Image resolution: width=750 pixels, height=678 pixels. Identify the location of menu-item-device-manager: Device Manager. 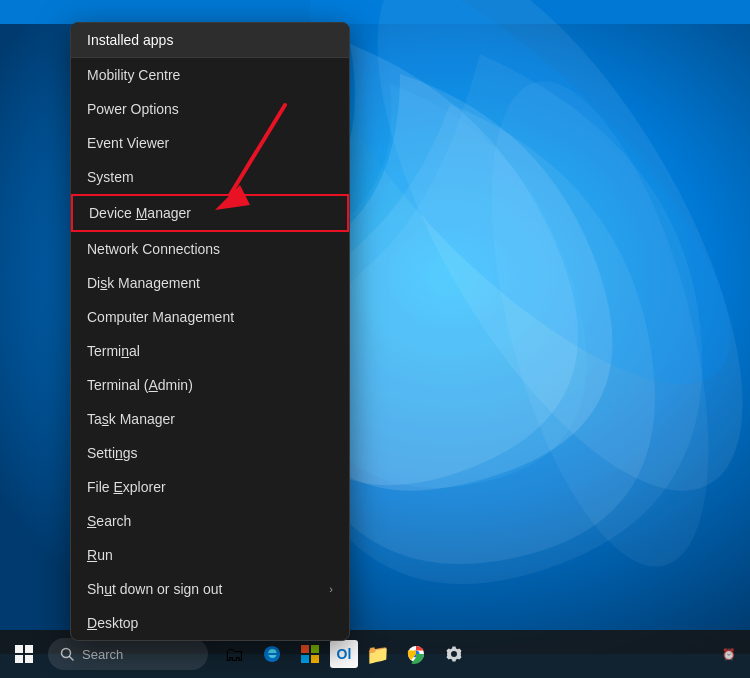
(210, 213).